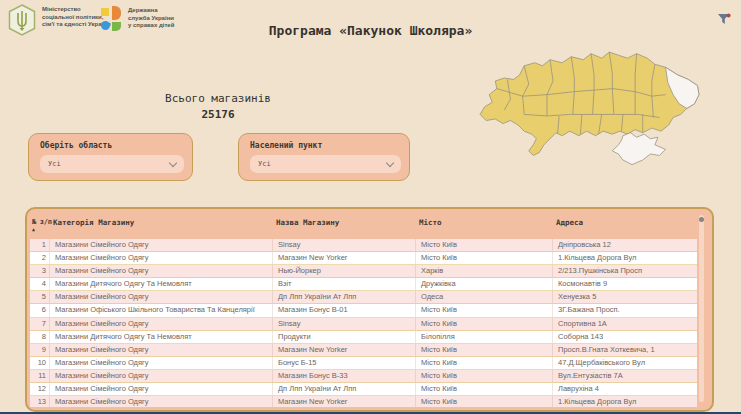 The height and width of the screenshot is (414, 741). Describe the element at coordinates (364, 390) in the screenshot. I see `table-row: 12Магазини Сімейного ОдягуДп Лпп України…` at that location.